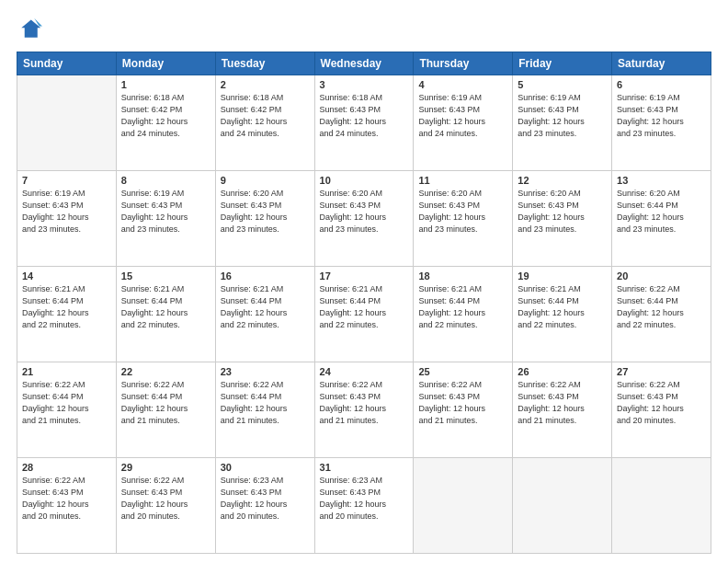 This screenshot has height=563, width=728. What do you see at coordinates (463, 123) in the screenshot?
I see `calendar-cell: 4Sunrise: 6:19 AM Sunset: 6:43 PM Daylig…` at bounding box center [463, 123].